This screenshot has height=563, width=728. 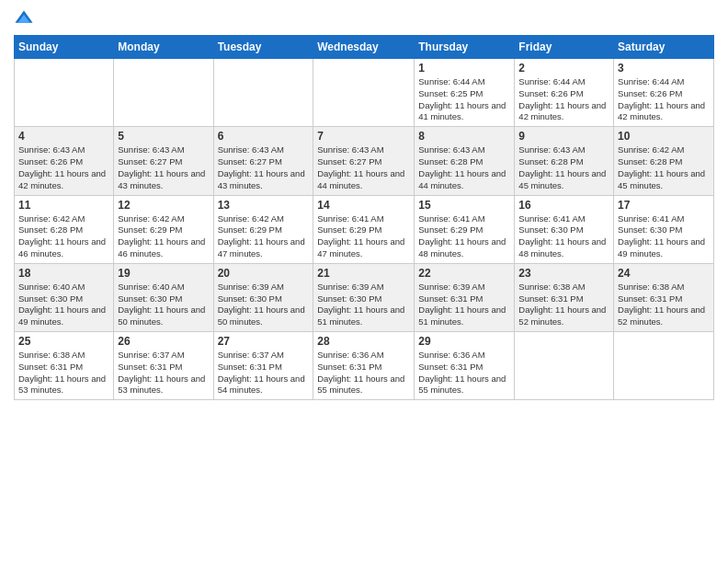 I want to click on calendar-header-thursday: Thursday, so click(x=465, y=48).